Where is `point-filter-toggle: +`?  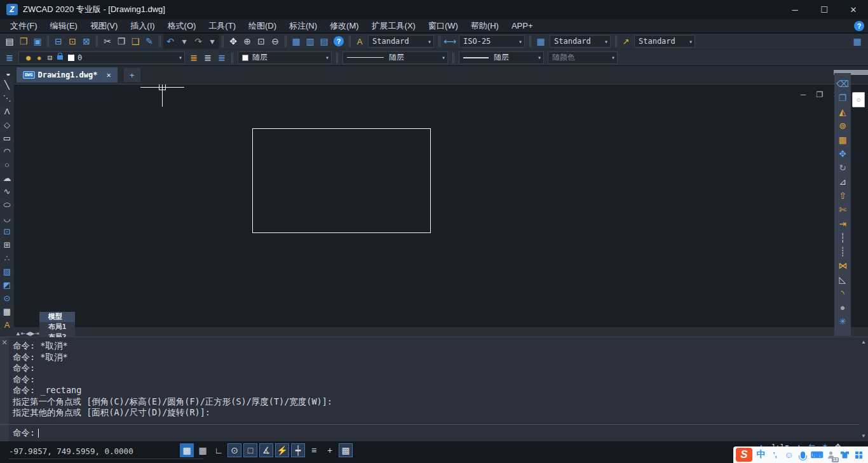
point-filter-toggle: + is located at coordinates (330, 450).